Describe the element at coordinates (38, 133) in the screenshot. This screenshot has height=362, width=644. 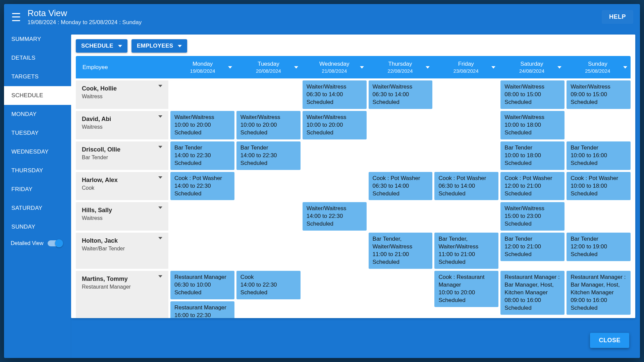
I see `sidebar-item-tuesday: TUESDAY` at that location.